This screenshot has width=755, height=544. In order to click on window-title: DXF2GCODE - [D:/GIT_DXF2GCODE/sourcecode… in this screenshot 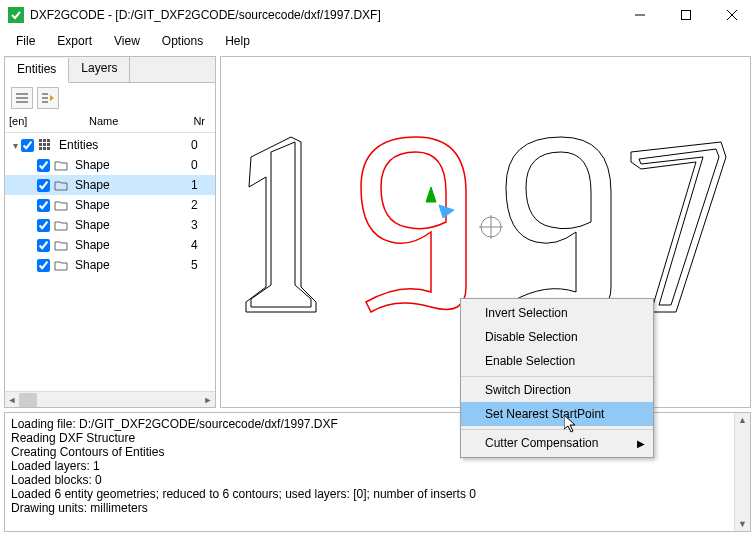, I will do `click(324, 15)`.